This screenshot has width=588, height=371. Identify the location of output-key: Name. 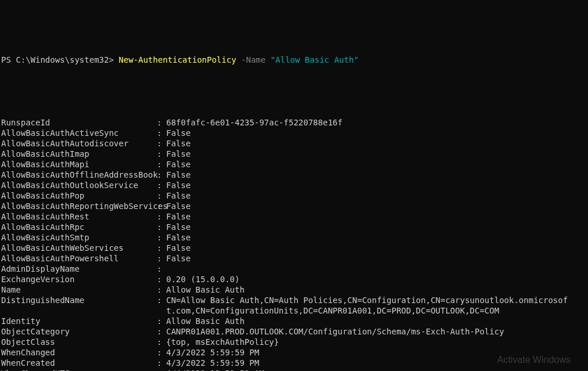
(79, 290).